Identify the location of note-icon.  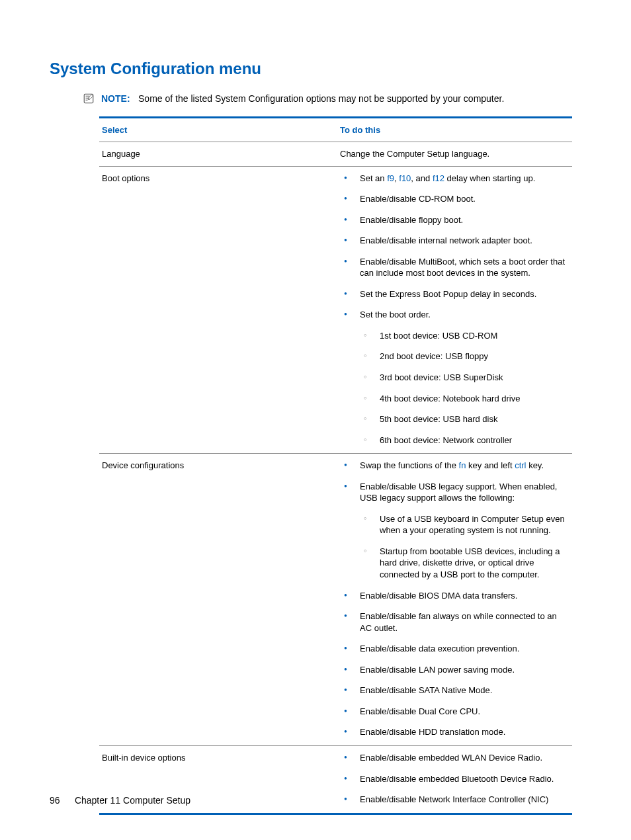
(89, 99).